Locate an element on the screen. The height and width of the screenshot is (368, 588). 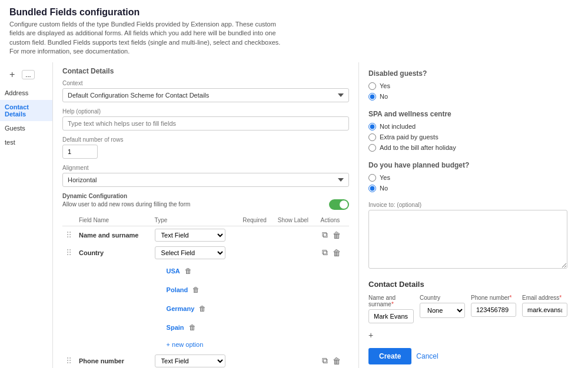
help-group: Help (optional) is located at coordinates (206, 119).